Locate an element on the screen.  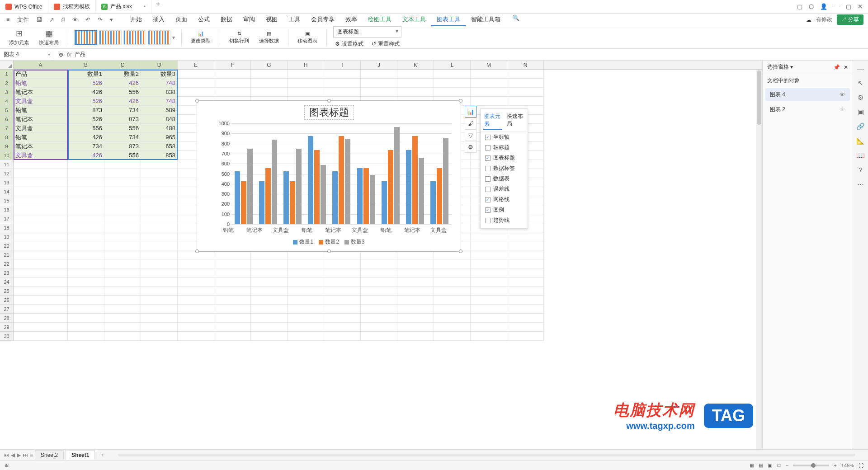
app-tab-template: 找稻壳模板 is located at coordinates (72, 6).